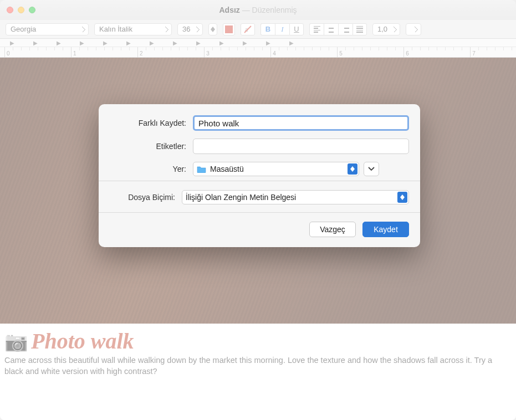 Image resolution: width=516 pixels, height=420 pixels. What do you see at coordinates (386, 229) in the screenshot?
I see `save-button: Kaydet` at bounding box center [386, 229].